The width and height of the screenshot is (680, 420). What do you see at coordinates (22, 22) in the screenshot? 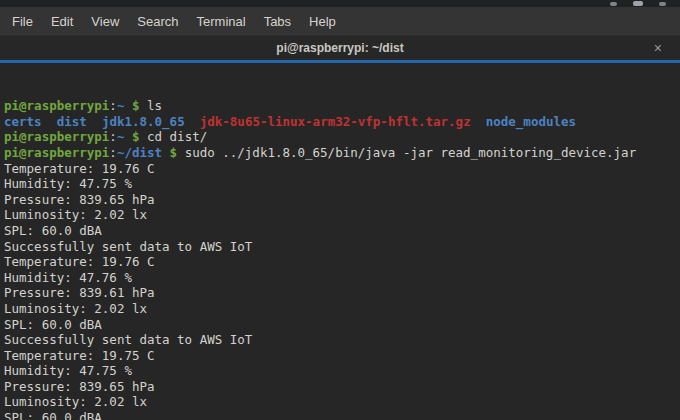
I see `menu-item-file: File` at bounding box center [22, 22].